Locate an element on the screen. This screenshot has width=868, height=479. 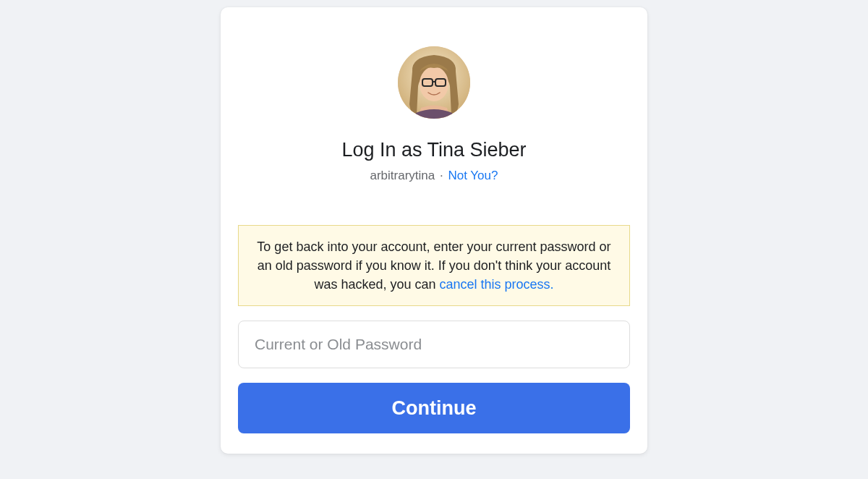
subtitle: arbitrarytina · Not You? is located at coordinates (434, 176).